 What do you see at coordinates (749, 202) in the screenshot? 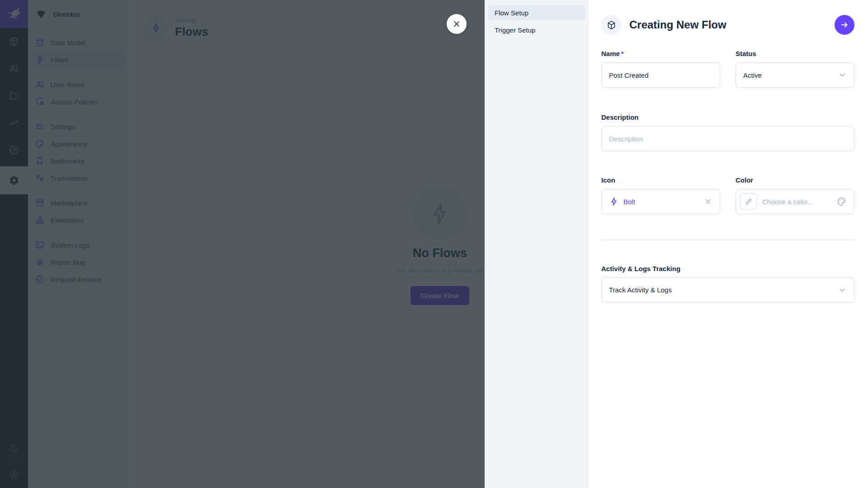
I see `color-swatch-button` at bounding box center [749, 202].